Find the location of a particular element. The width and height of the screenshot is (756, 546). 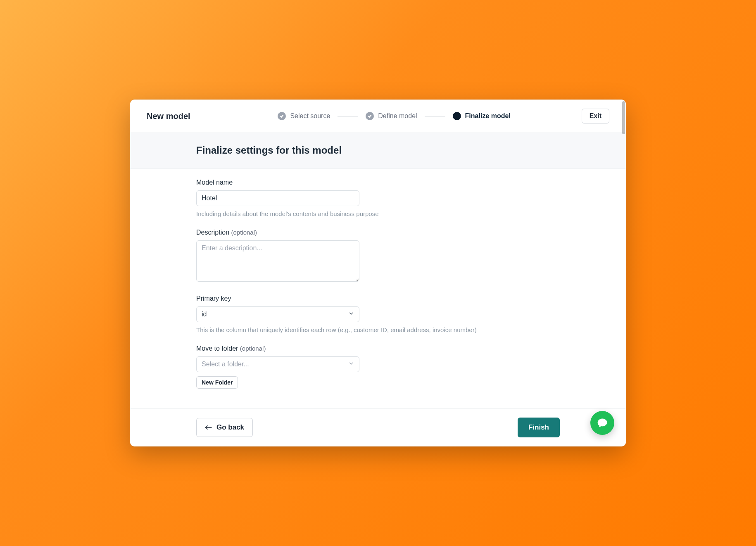

arrow-left-icon is located at coordinates (209, 427).